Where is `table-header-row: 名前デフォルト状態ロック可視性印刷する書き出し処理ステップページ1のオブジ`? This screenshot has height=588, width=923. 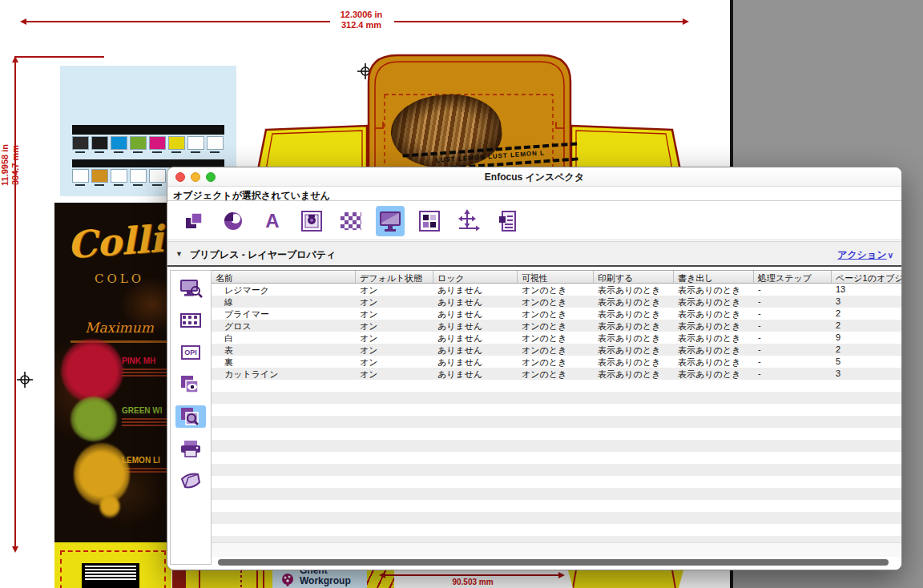 table-header-row: 名前デフォルト状態ロック可視性印刷する書き出し処理ステップページ1のオブジ is located at coordinates (556, 277).